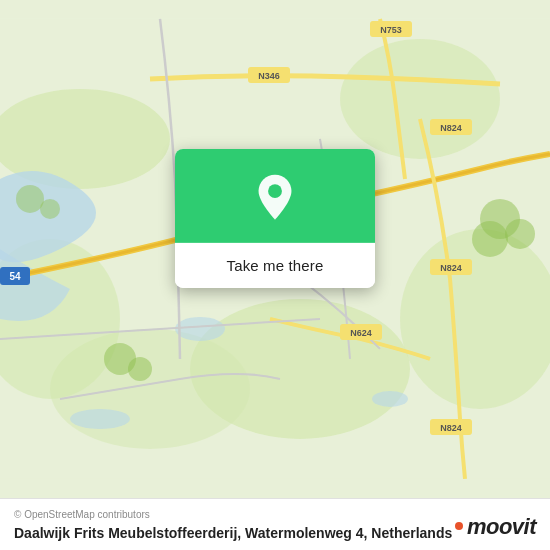 The image size is (550, 550). What do you see at coordinates (275, 196) in the screenshot?
I see `popup-header` at bounding box center [275, 196].